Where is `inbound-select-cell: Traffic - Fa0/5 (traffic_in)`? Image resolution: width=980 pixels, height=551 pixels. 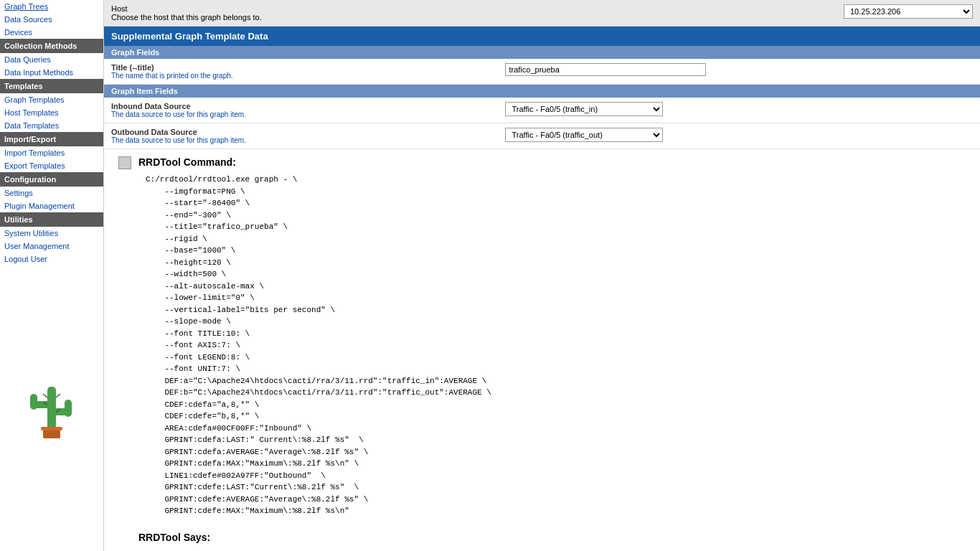 inbound-select-cell: Traffic - Fa0/5 (traffic_in) is located at coordinates (739, 110).